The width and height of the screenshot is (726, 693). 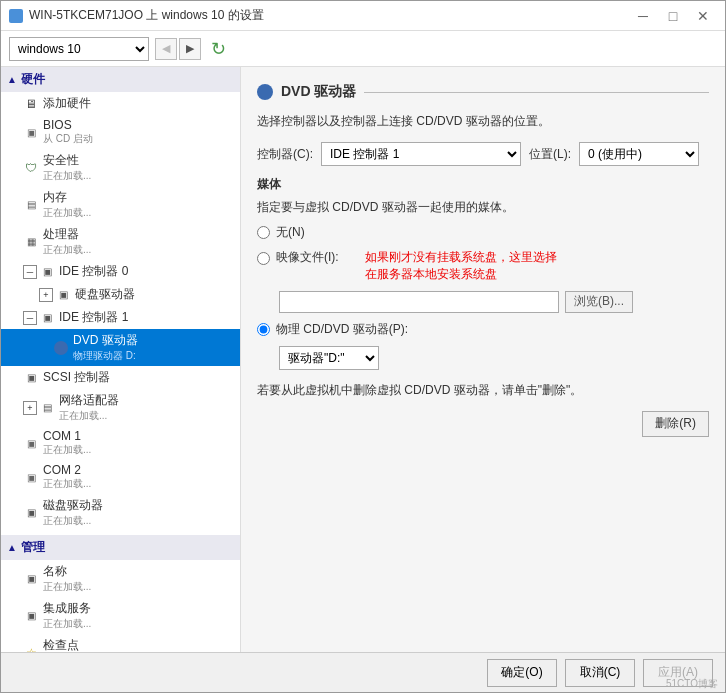 What do you see at coordinates (264, 330) in the screenshot?
I see `radio-physical` at bounding box center [264, 330].